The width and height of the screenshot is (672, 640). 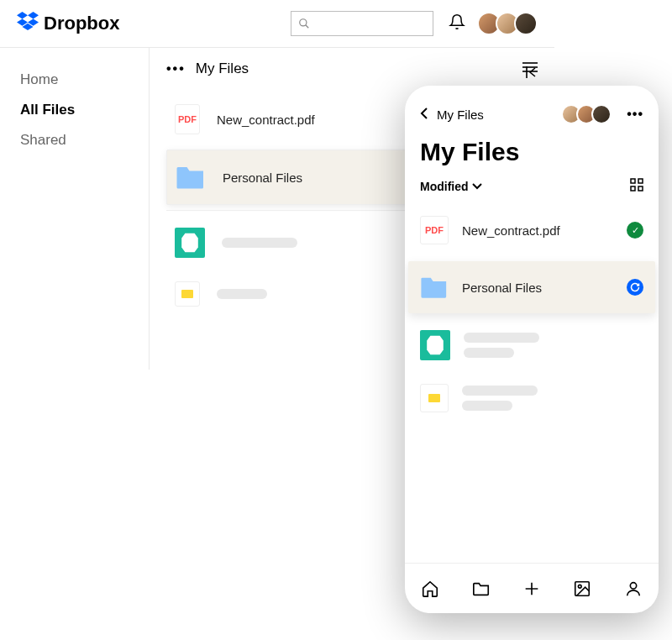 What do you see at coordinates (532, 589) in the screenshot?
I see `tab-add` at bounding box center [532, 589].